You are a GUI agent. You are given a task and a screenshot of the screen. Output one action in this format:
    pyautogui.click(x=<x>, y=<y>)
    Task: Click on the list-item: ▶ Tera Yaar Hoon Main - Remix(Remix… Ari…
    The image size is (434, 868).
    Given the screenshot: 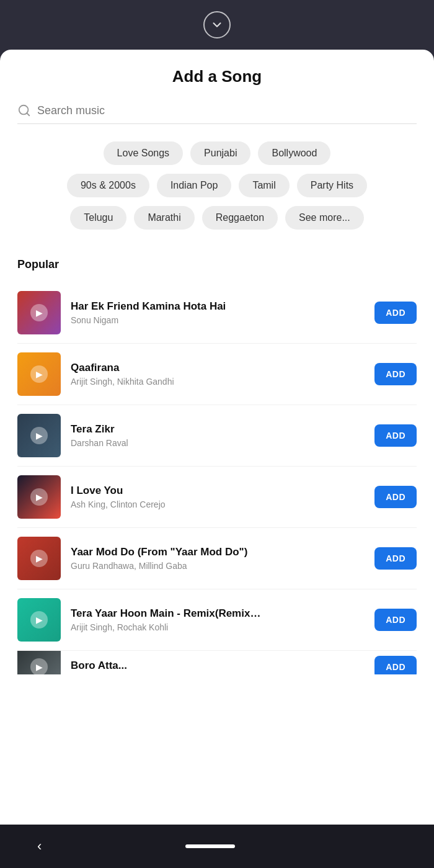 What is the action you would take?
    pyautogui.click(x=217, y=620)
    